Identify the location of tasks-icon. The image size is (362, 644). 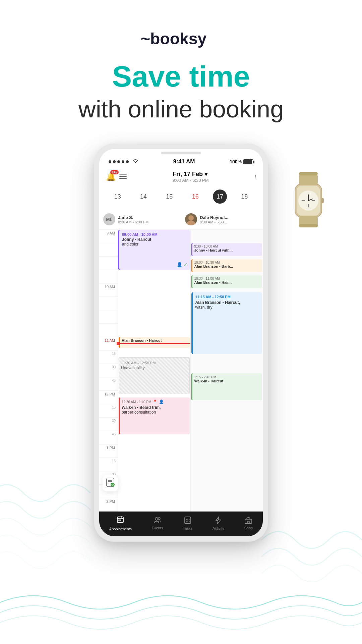
(188, 521).